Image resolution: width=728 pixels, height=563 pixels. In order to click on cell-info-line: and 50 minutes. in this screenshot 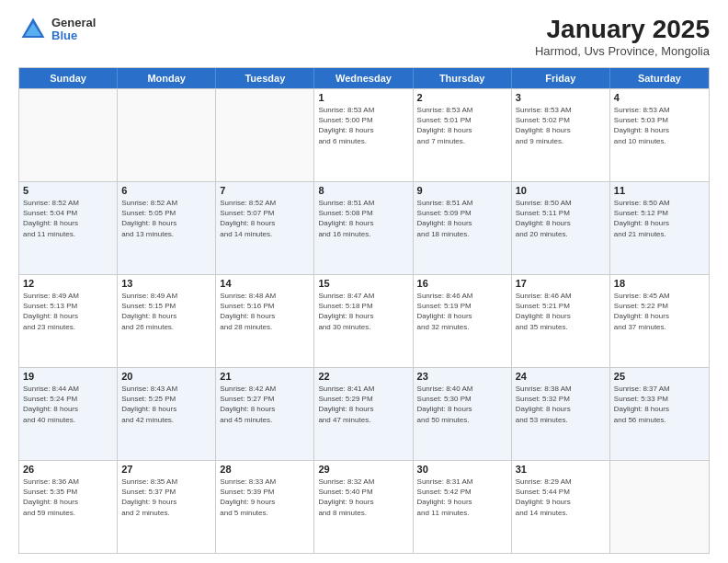, I will do `click(462, 419)`.